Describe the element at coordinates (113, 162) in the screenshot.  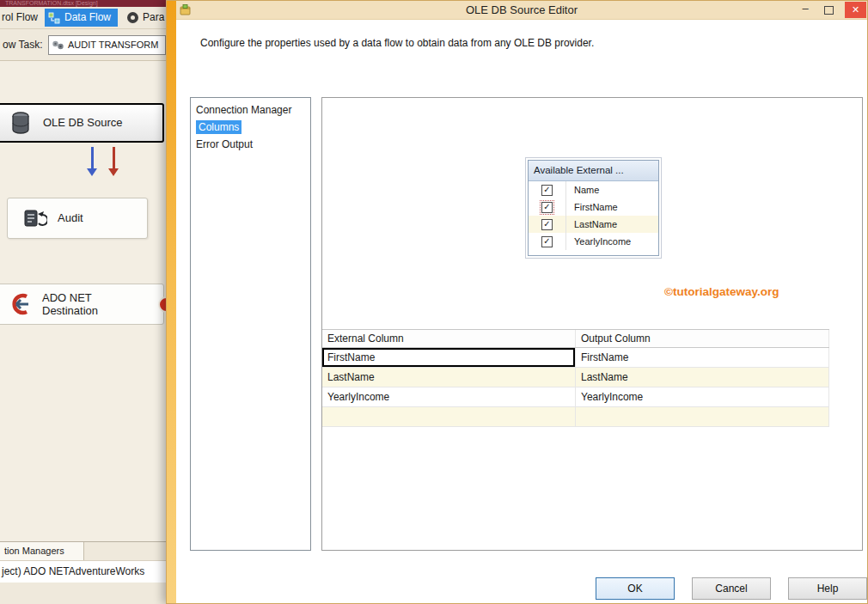
I see `error-path-arrow` at that location.